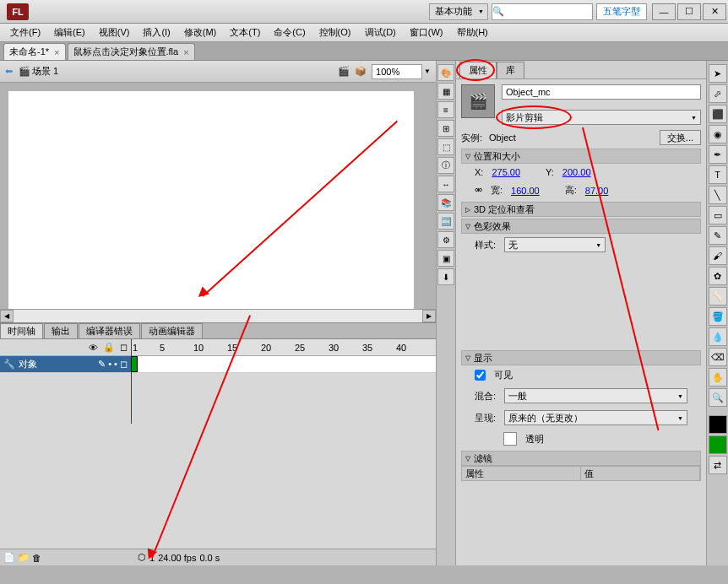 This screenshot has width=728, height=584. I want to click on pencil-tool: ✎, so click(718, 235).